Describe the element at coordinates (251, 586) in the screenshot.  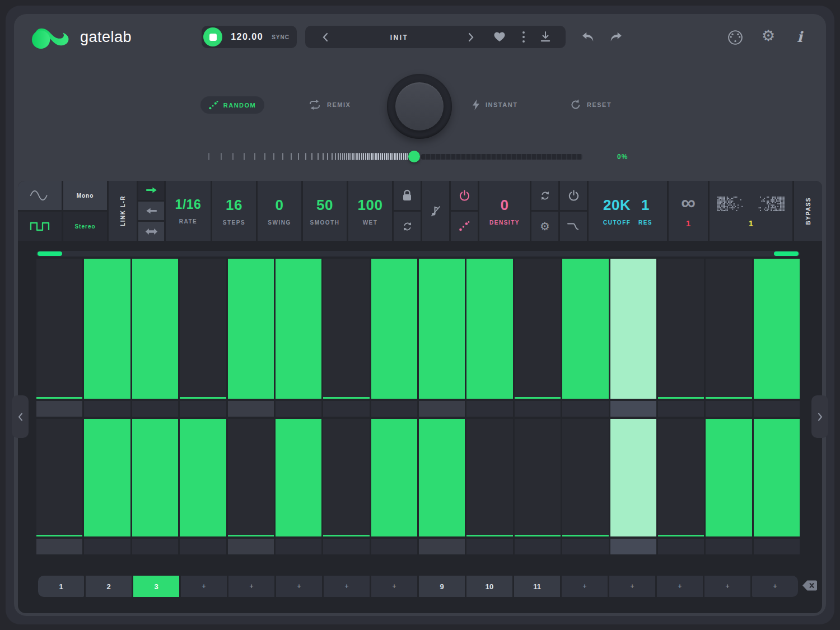
I see `pattern-slot-5: +` at that location.